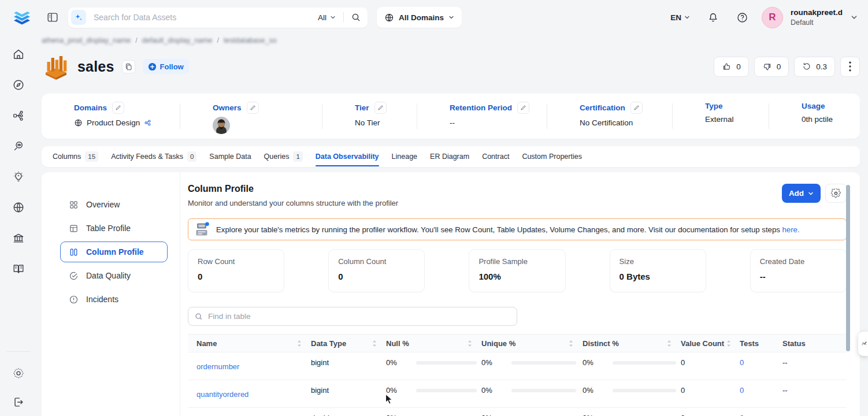  Describe the element at coordinates (356, 17) in the screenshot. I see `search-icon` at that location.